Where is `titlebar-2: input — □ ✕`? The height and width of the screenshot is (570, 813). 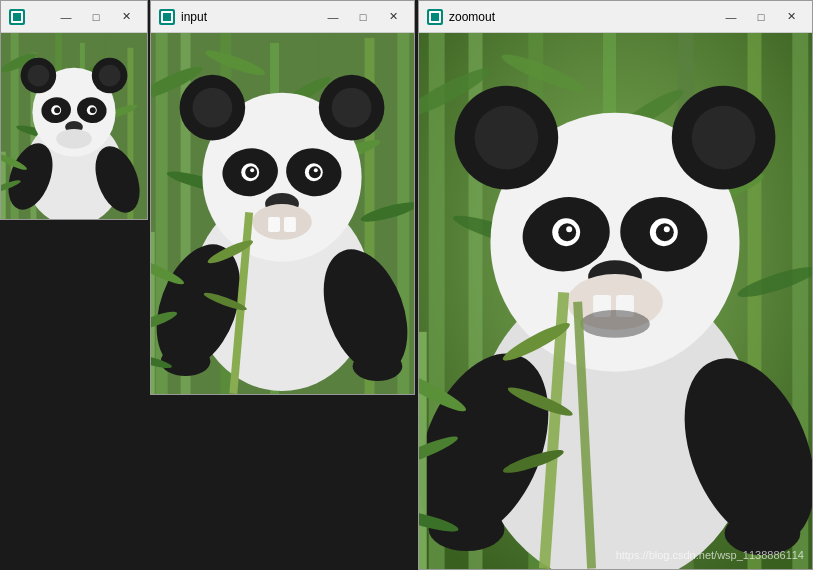 titlebar-2: input — □ ✕ is located at coordinates (282, 17).